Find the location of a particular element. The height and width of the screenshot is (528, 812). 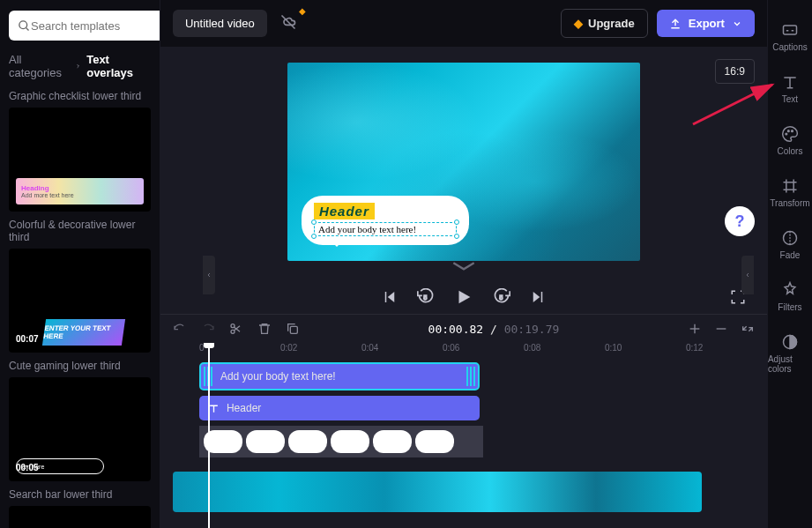

captions-icon is located at coordinates (790, 30).